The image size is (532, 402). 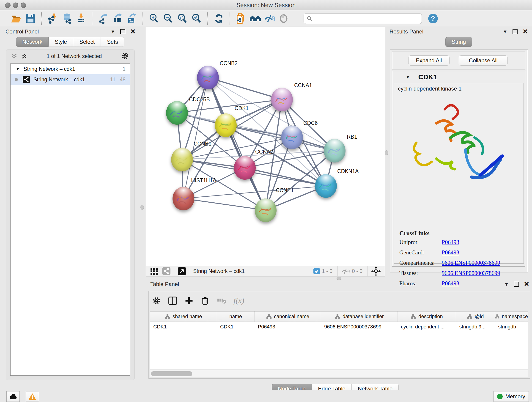 What do you see at coordinates (284, 19) in the screenshot?
I see `eye-icon` at bounding box center [284, 19].